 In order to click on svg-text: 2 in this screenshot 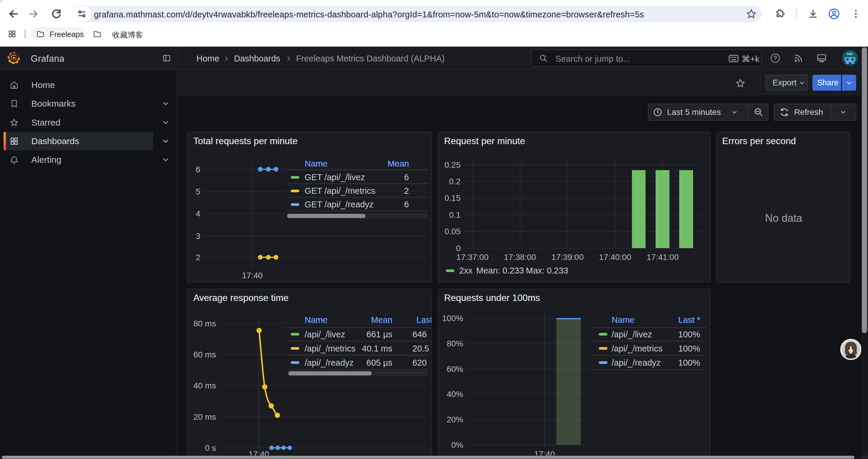, I will do `click(198, 257)`.